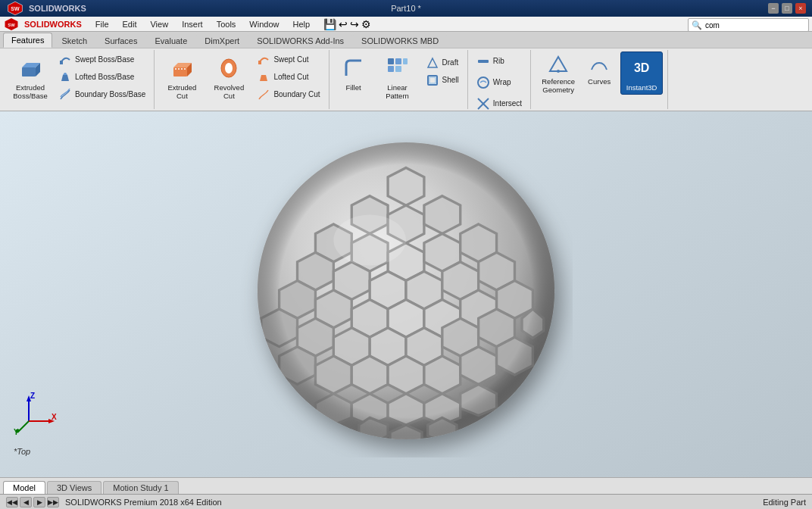 The image size is (812, 509). What do you see at coordinates (288, 77) in the screenshot?
I see `lofted-cut-button: Lofted Cut` at bounding box center [288, 77].